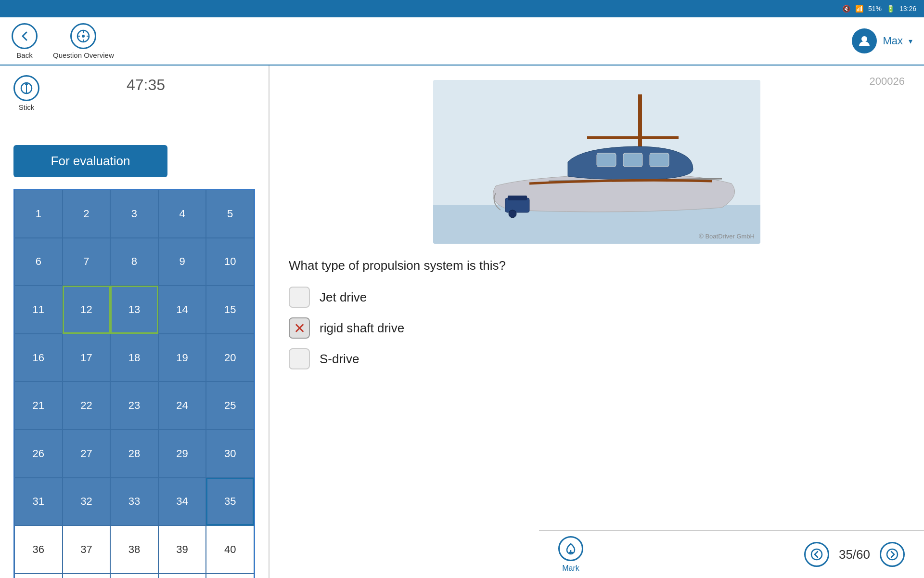 Image resolution: width=924 pixels, height=578 pixels. I want to click on answer-label-3: S-drive, so click(339, 359).